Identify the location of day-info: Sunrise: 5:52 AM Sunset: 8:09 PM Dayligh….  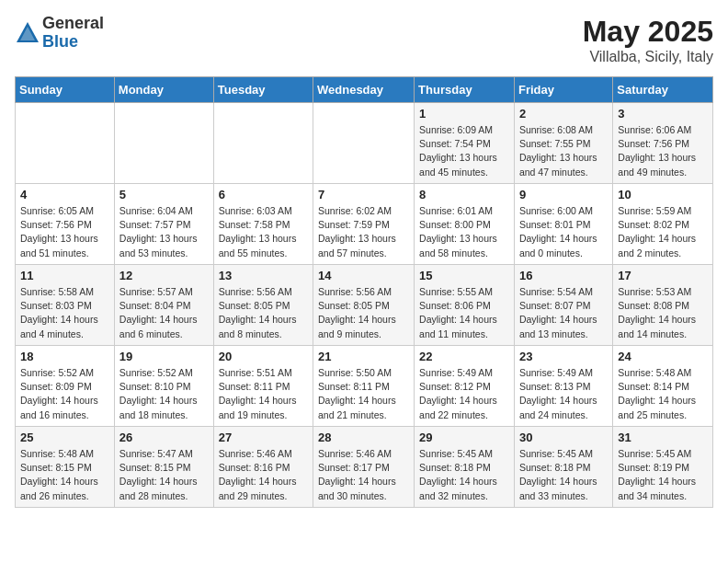
(64, 394).